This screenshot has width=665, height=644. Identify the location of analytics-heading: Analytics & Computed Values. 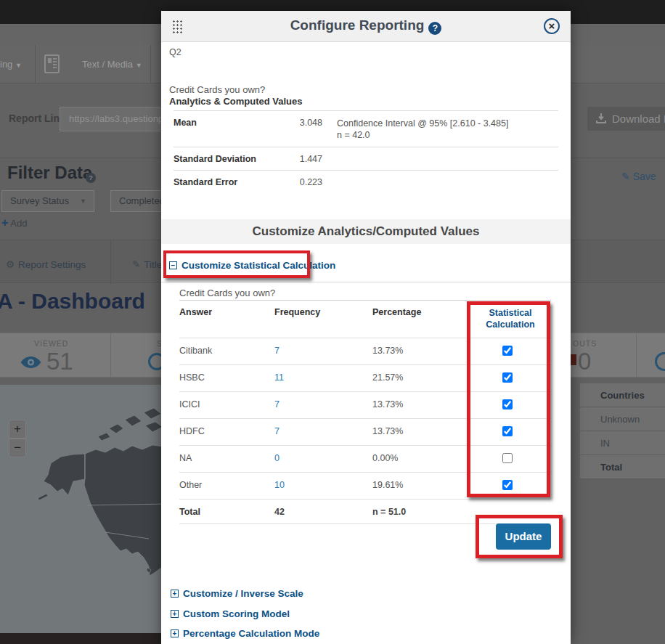
(236, 102).